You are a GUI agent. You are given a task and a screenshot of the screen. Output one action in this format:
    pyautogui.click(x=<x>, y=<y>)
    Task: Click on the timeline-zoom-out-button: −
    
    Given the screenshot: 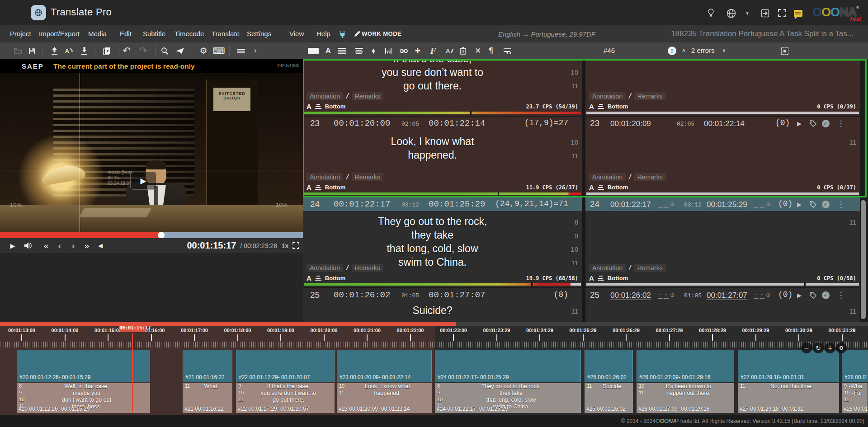 What is the action you would take?
    pyautogui.click(x=807, y=348)
    